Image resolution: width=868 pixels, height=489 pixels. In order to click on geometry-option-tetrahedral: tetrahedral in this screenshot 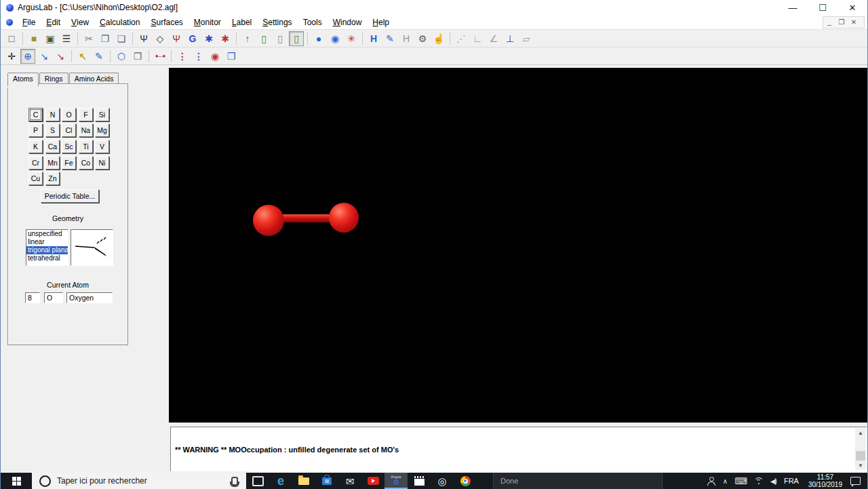, I will do `click(47, 258)`.